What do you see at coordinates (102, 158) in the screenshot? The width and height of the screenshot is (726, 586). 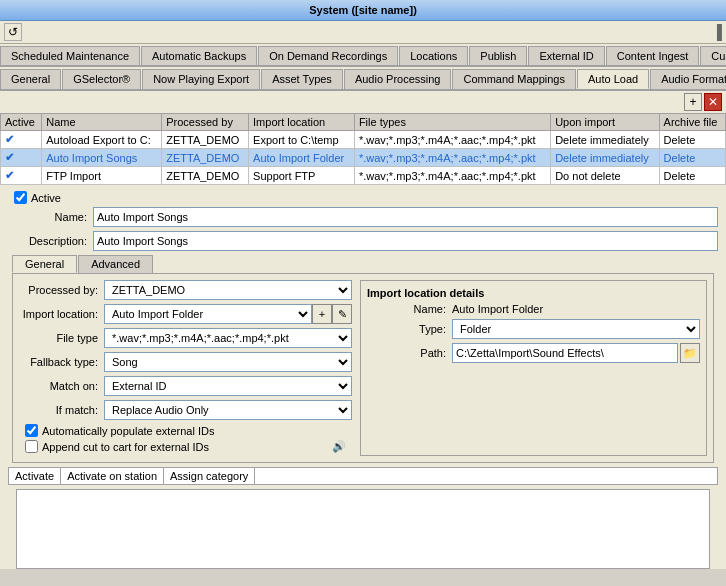 I see `row-name: Auto Import Songs` at bounding box center [102, 158].